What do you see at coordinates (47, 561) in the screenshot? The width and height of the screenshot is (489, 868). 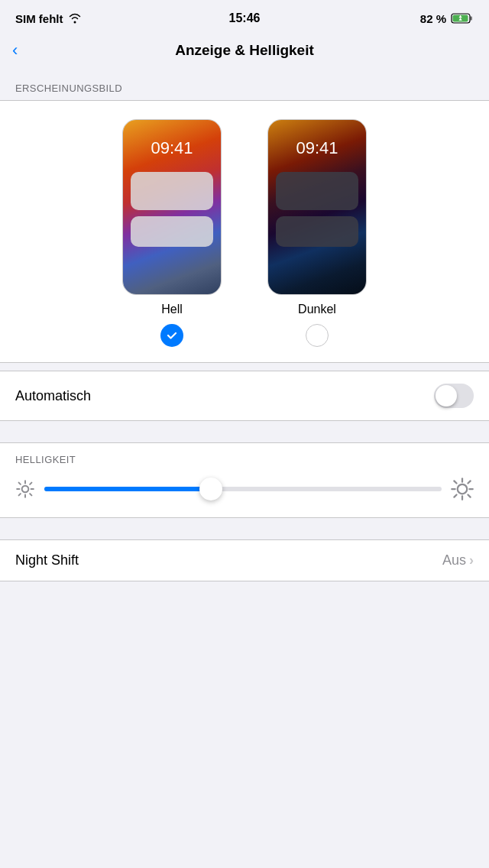 I see `night-shift-label: Night Shift` at bounding box center [47, 561].